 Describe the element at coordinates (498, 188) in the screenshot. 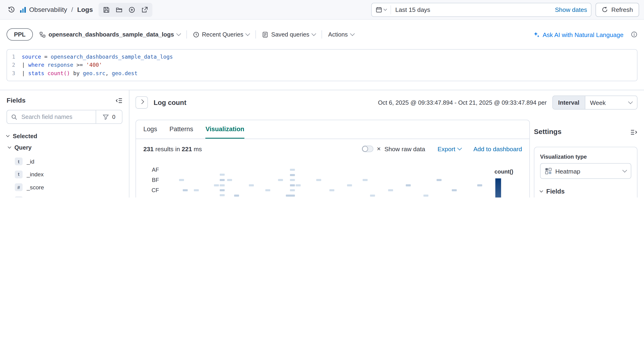

I see `legend-ticks: 1050` at that location.